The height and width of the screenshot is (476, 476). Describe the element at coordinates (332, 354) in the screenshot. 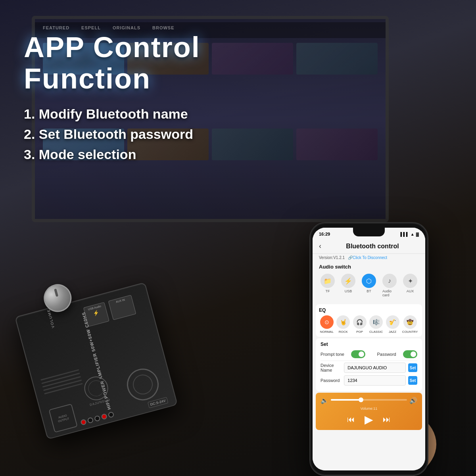

I see `prompt-tone-label: Prompt tone` at that location.